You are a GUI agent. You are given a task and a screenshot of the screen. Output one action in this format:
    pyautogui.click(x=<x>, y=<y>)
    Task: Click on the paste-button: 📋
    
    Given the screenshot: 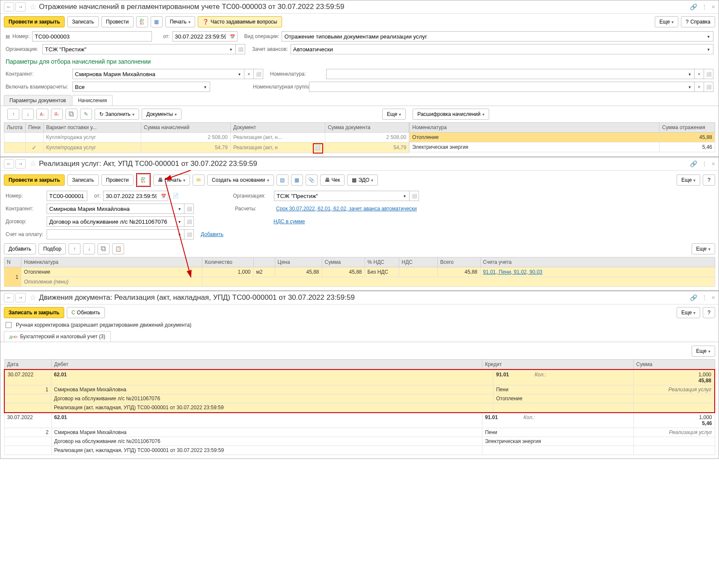 What is the action you would take?
    pyautogui.click(x=118, y=249)
    